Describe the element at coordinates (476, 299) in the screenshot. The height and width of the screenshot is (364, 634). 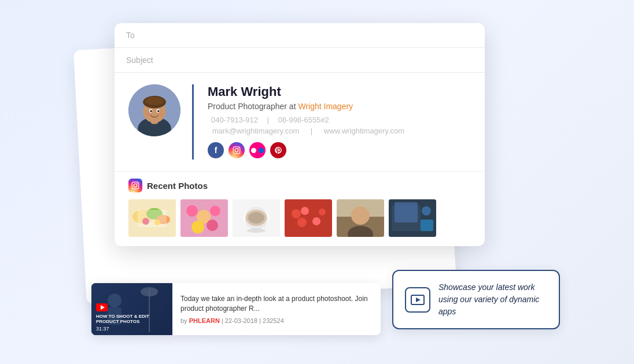
I see `callout-box: Showcase your latest work using our vari…` at that location.